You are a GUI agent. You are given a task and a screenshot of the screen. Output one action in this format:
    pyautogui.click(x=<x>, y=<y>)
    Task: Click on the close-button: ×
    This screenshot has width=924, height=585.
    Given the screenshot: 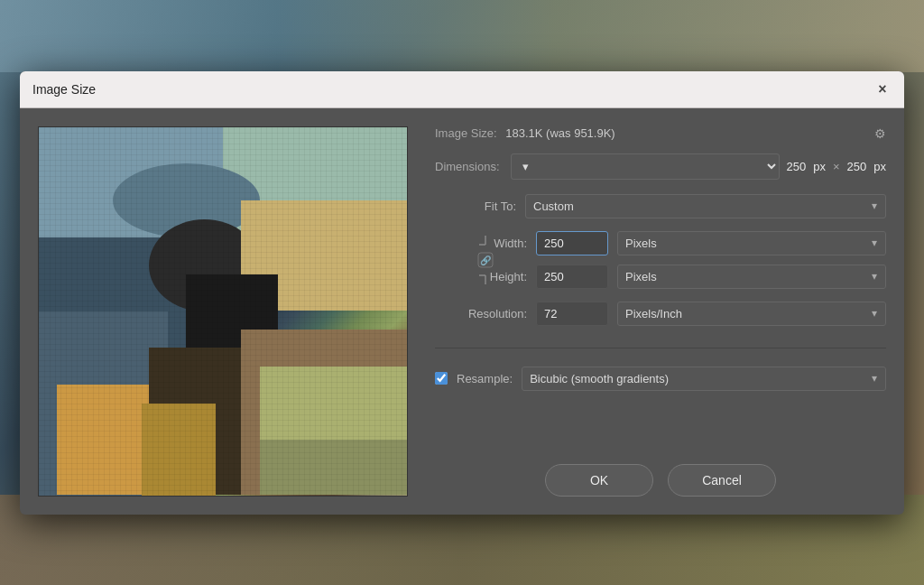 What is the action you would take?
    pyautogui.click(x=882, y=89)
    